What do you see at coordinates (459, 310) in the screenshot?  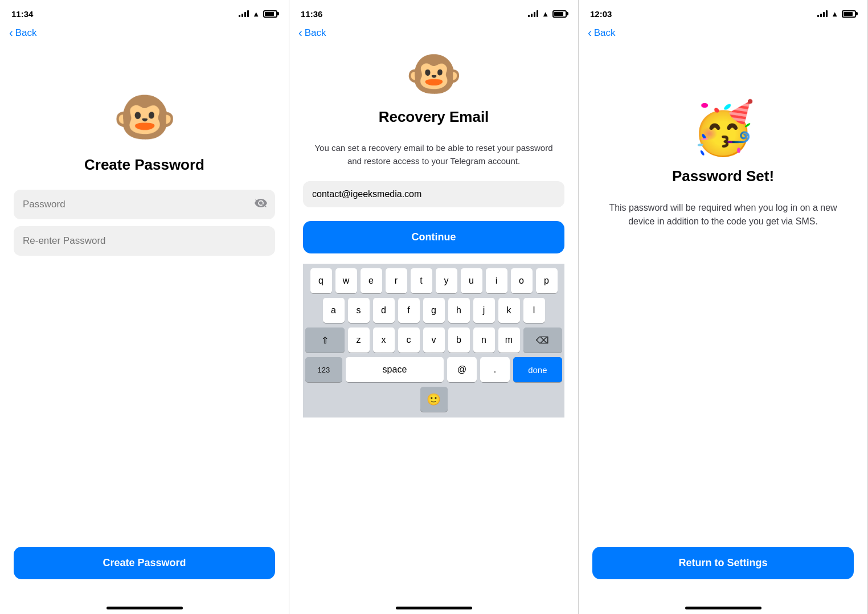 I see `key-h: h` at bounding box center [459, 310].